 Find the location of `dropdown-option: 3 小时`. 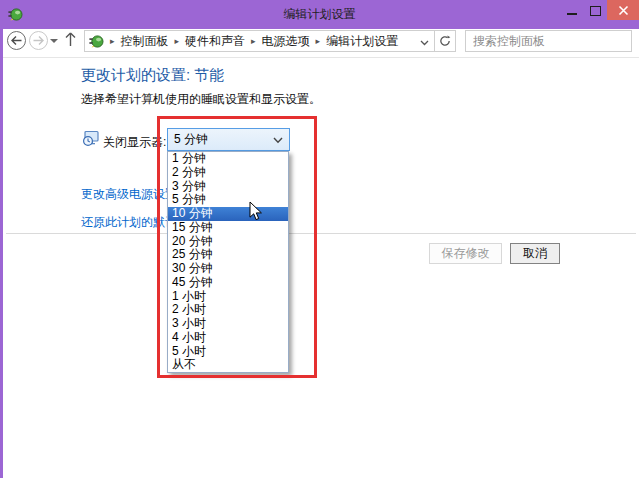

dropdown-option: 3 小时 is located at coordinates (228, 324).